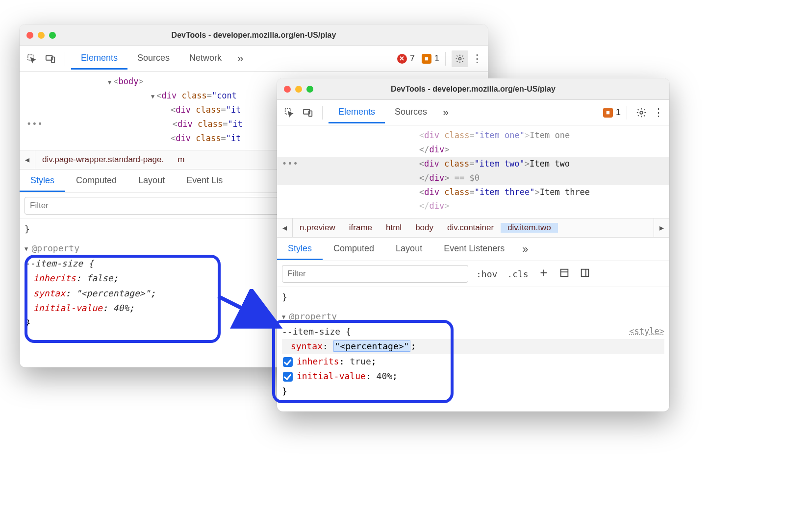 This screenshot has height=532, width=810. What do you see at coordinates (205, 59) in the screenshot?
I see `tab-network: Network` at bounding box center [205, 59].